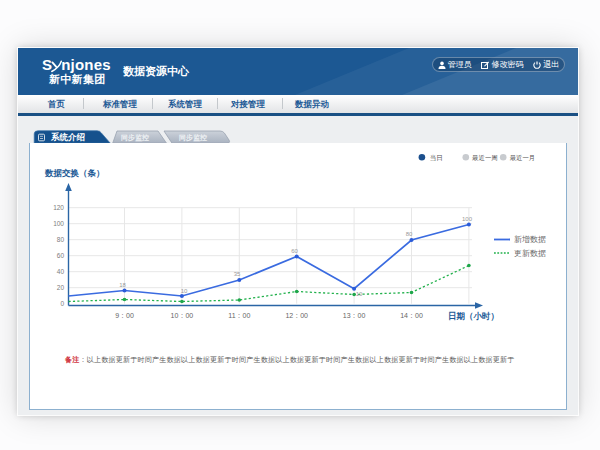  What do you see at coordinates (485, 158) in the screenshot?
I see `svg-text: 最近一周` at bounding box center [485, 158].